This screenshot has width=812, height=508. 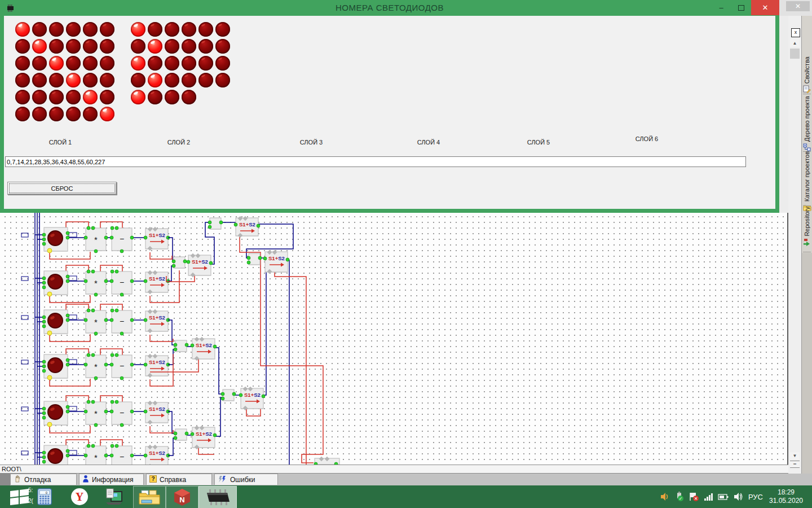 I want to click on main-close-button: ✕, so click(x=798, y=6).